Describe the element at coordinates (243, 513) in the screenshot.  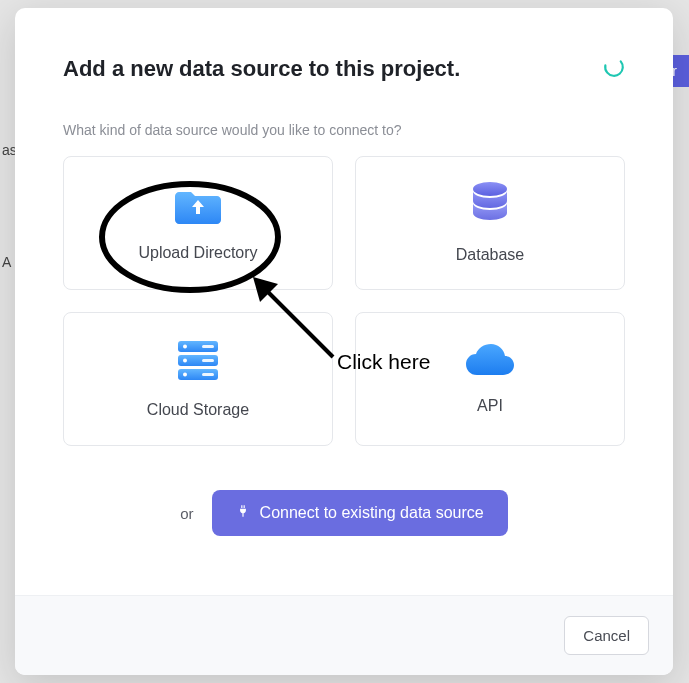
I see `plug-icon` at that location.